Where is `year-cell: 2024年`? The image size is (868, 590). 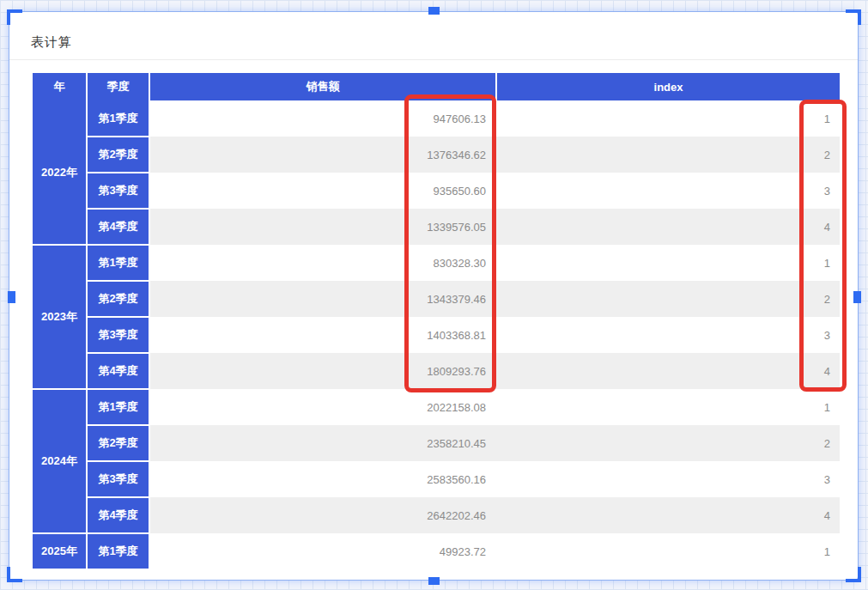 year-cell: 2024年 is located at coordinates (60, 461).